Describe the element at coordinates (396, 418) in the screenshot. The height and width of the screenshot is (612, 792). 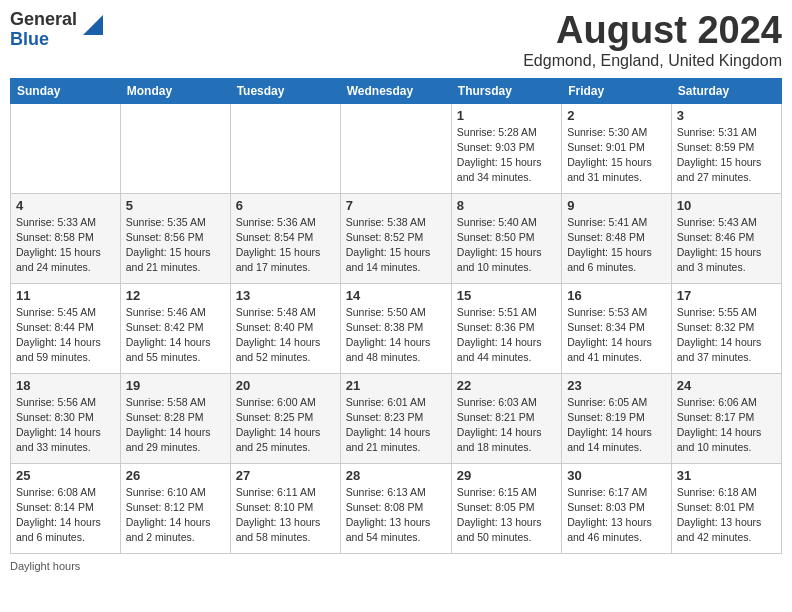
I see `calendar-cell-w3-d3: 21Sunrise: 6:01 AM Sunset: 8:23 PM Dayli…` at that location.